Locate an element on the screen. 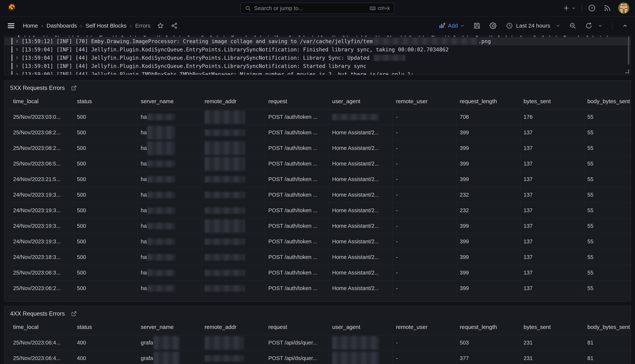 This screenshot has height=364, width=635. plus-icon is located at coordinates (566, 8).